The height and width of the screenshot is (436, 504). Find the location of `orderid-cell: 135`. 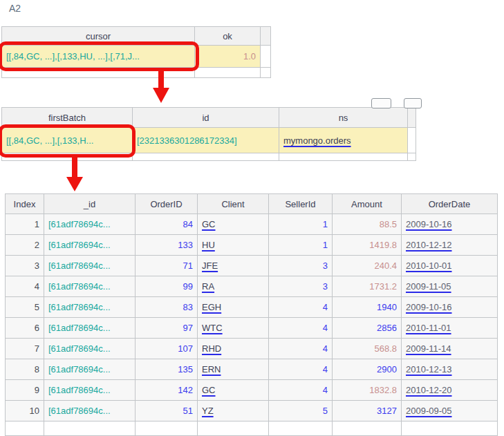

orderid-cell: 135 is located at coordinates (167, 370).